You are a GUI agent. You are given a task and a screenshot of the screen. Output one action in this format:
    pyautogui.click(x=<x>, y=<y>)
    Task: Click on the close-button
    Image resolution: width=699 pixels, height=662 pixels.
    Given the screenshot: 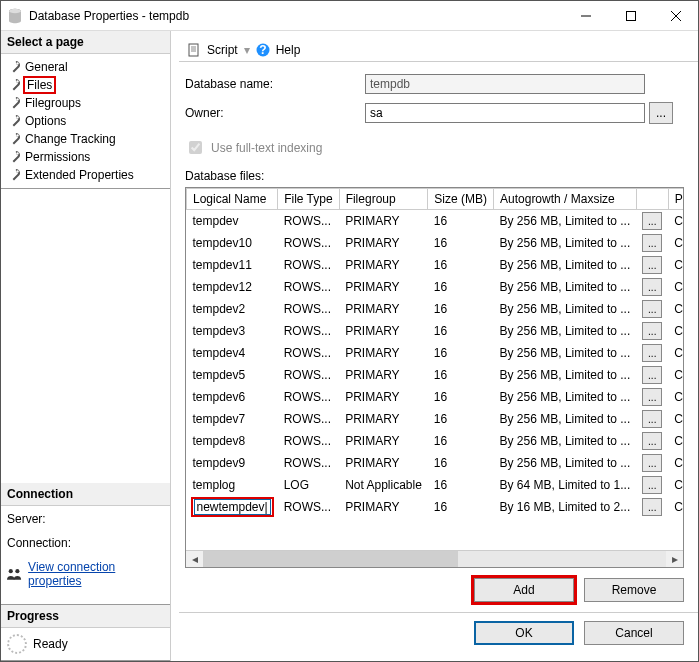 What is the action you would take?
    pyautogui.click(x=676, y=16)
    